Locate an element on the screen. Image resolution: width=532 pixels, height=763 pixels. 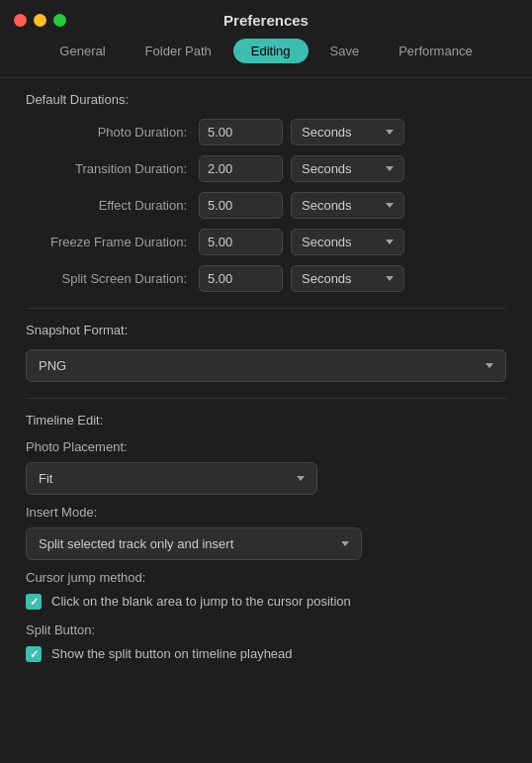
transition-duration-input is located at coordinates (241, 168).